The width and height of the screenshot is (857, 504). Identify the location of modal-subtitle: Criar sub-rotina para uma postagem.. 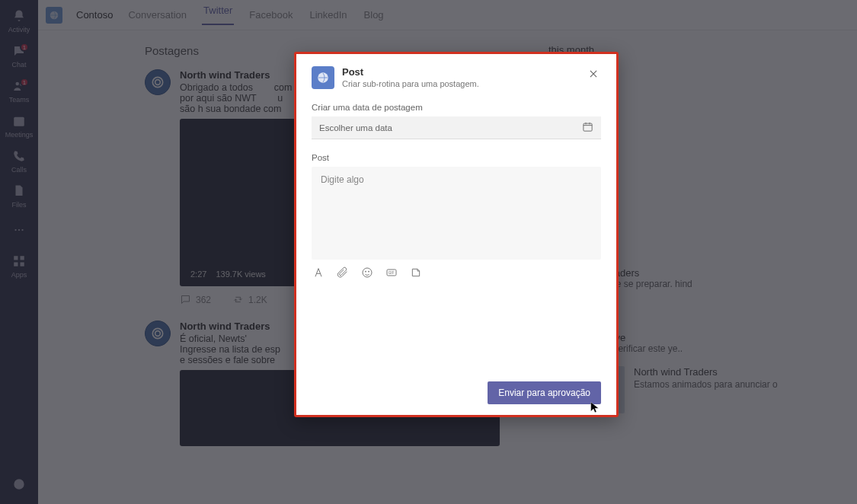
(411, 84).